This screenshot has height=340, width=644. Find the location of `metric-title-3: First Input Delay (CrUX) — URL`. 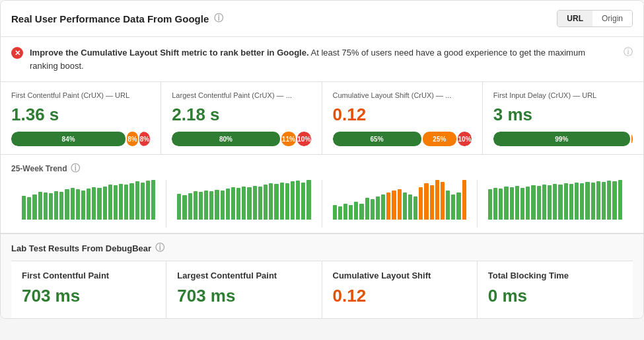

metric-title-3: First Input Delay (CrUX) — URL is located at coordinates (563, 95).